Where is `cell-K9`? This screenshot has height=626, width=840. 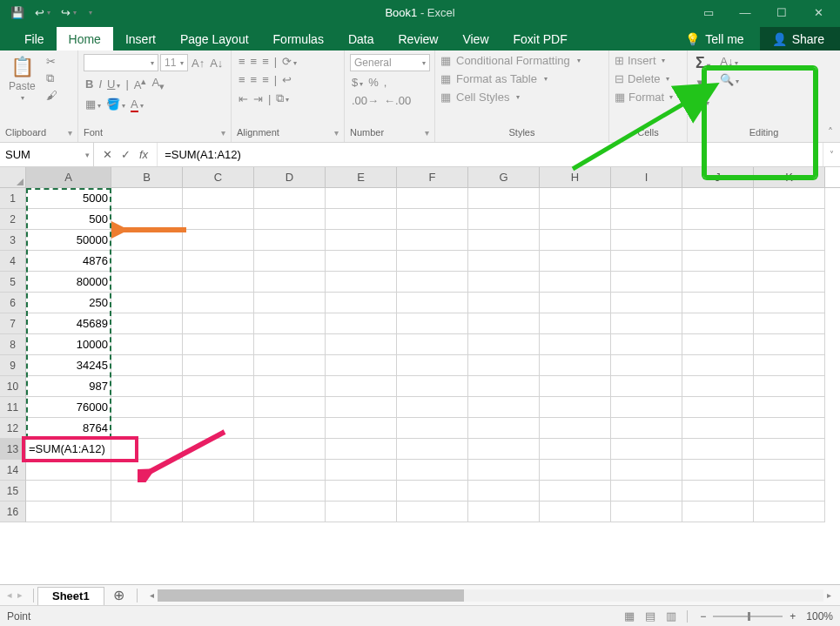
cell-K9 is located at coordinates (790, 366).